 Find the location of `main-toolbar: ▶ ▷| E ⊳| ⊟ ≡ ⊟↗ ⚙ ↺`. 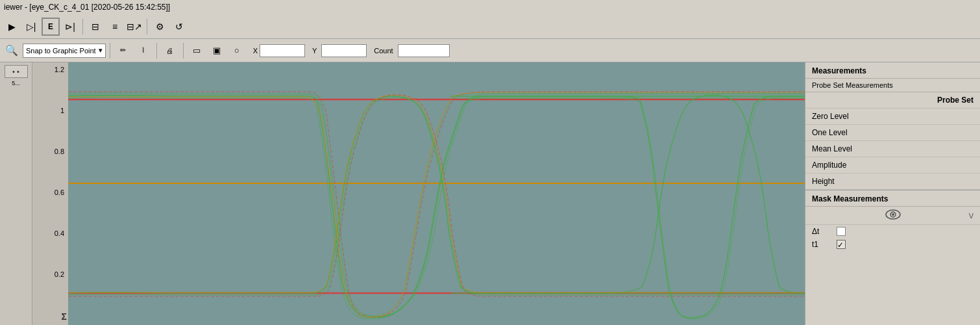

main-toolbar: ▶ ▷| E ⊳| ⊟ ≡ ⊟↗ ⚙ ↺ is located at coordinates (490, 27).